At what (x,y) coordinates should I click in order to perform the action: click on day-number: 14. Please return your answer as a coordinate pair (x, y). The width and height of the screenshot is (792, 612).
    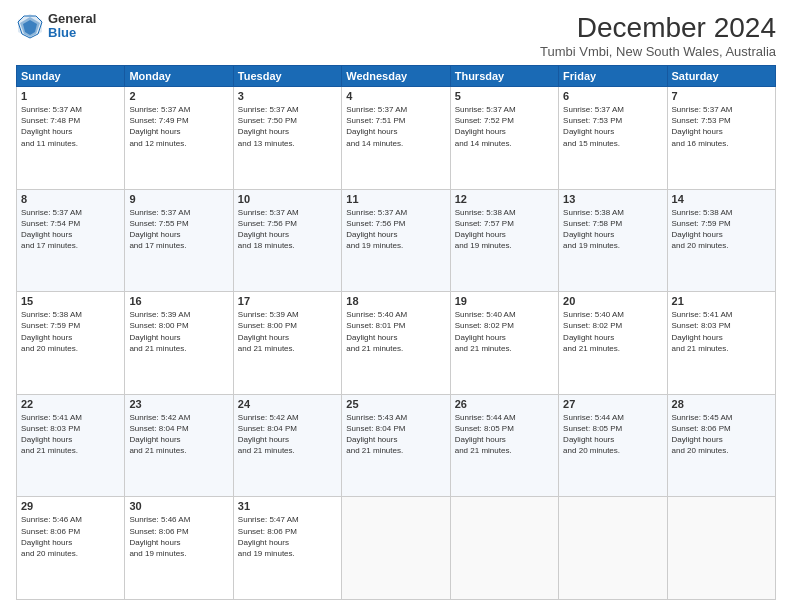
    Looking at the image, I should click on (722, 199).